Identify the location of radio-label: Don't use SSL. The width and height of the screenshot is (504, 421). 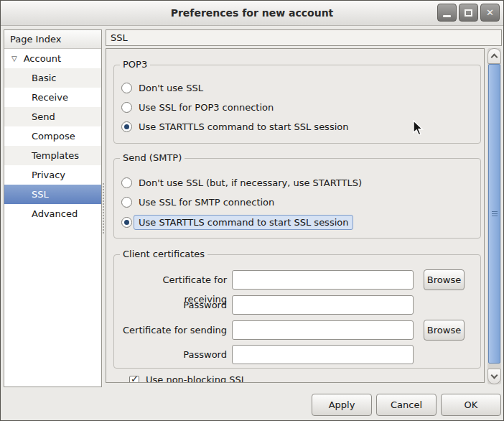
(171, 88).